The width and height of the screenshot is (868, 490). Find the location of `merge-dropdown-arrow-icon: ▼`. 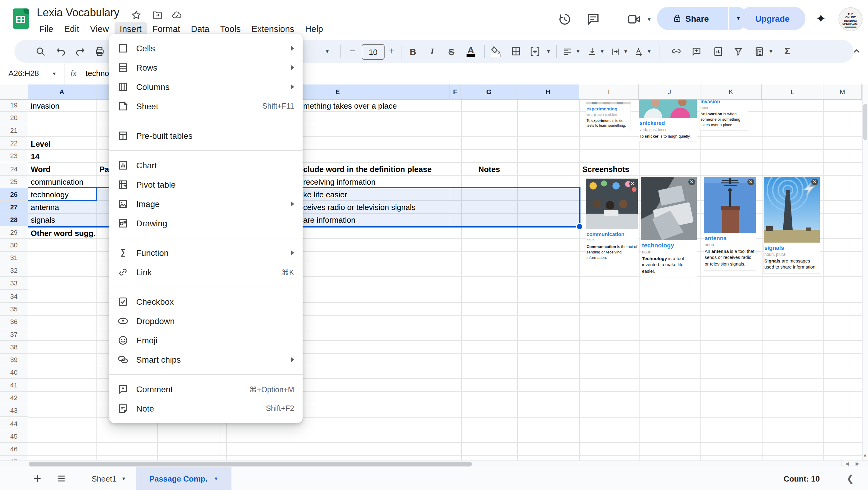

merge-dropdown-arrow-icon: ▼ is located at coordinates (549, 51).